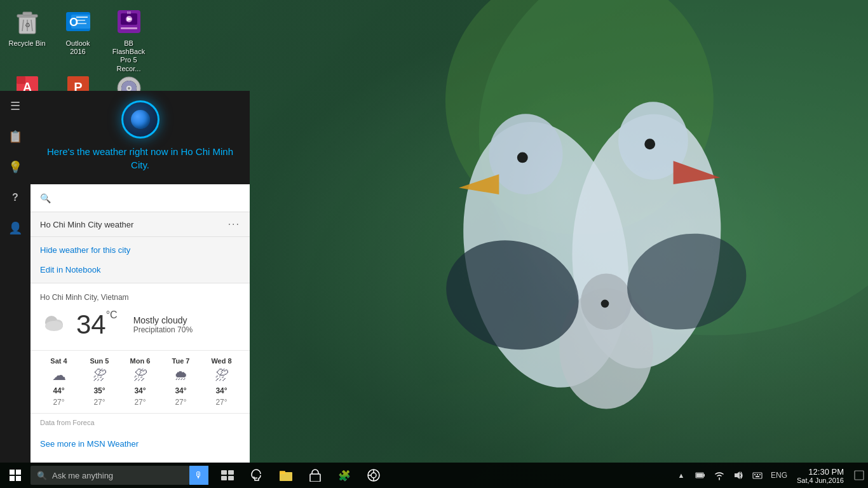  What do you see at coordinates (78, 39) in the screenshot?
I see `desktop-icons-row1: ♻ Recycle Bin O Outlook 2016` at bounding box center [78, 39].